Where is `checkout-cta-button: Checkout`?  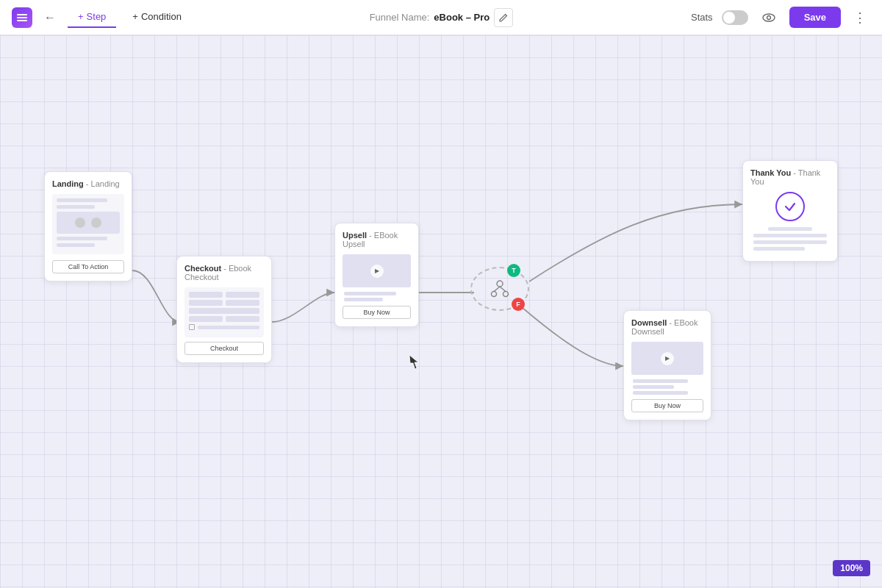
checkout-cta-button: Checkout is located at coordinates (224, 348).